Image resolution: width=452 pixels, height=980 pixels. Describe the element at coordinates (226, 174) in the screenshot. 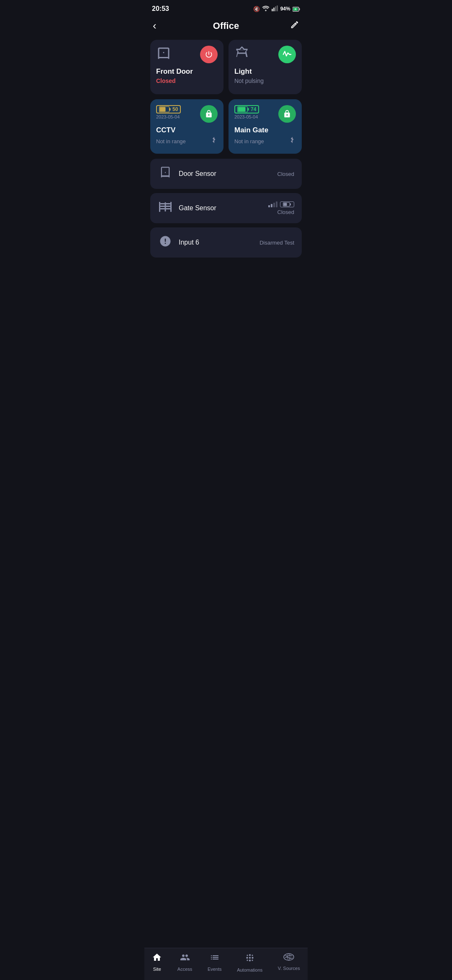

I see `door-sensor-item: Door Sensor Closed` at that location.